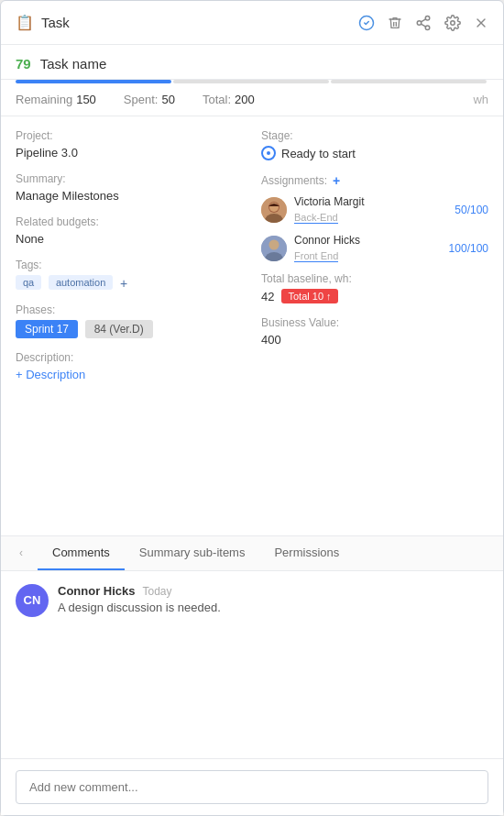 The width and height of the screenshot is (504, 816). Describe the element at coordinates (316, 218) in the screenshot. I see `assignee-1-role: Back-End` at that location.